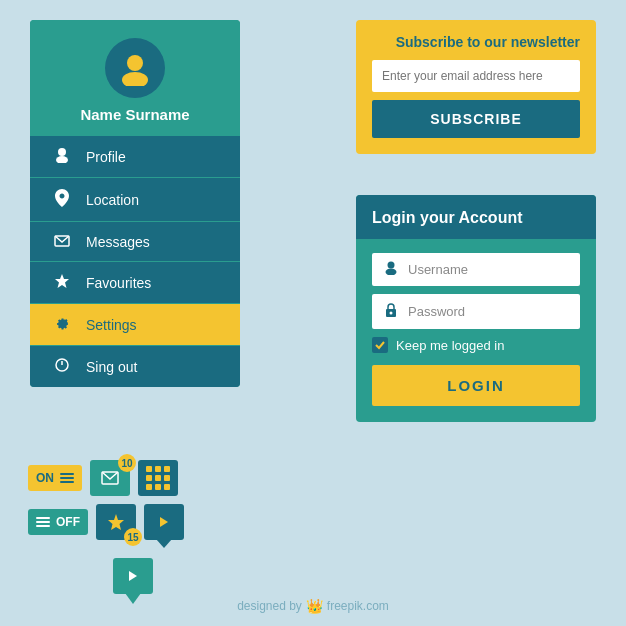 This screenshot has width=626, height=626. What do you see at coordinates (391, 270) in the screenshot?
I see `username-icon` at bounding box center [391, 270].